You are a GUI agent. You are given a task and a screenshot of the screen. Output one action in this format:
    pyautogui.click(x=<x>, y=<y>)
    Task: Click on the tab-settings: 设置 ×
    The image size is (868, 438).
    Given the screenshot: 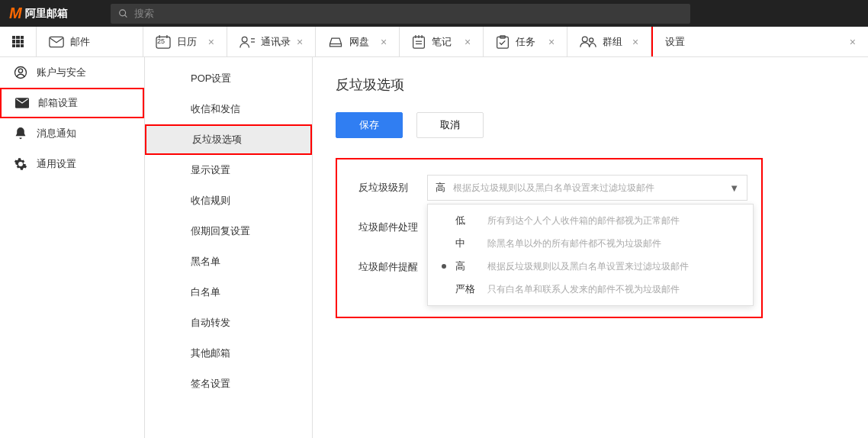 What is the action you would take?
    pyautogui.click(x=760, y=41)
    